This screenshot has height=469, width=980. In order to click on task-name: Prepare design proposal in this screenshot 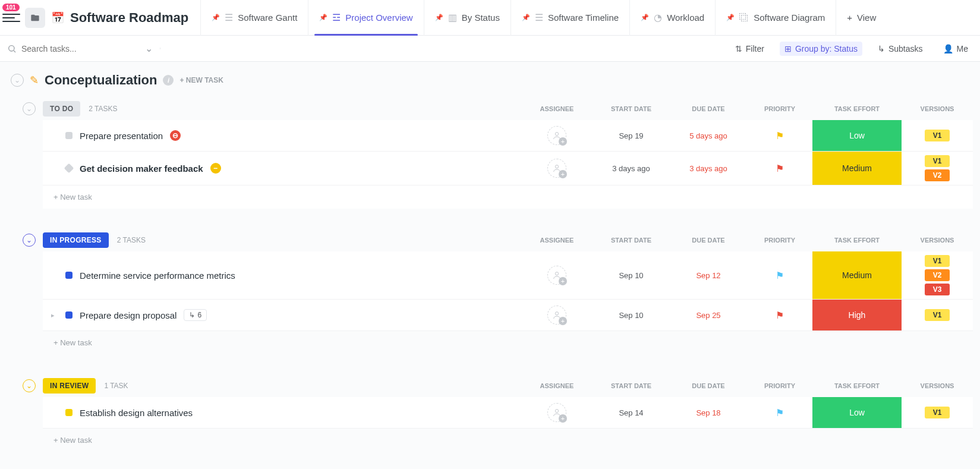, I will do `click(128, 315)`.